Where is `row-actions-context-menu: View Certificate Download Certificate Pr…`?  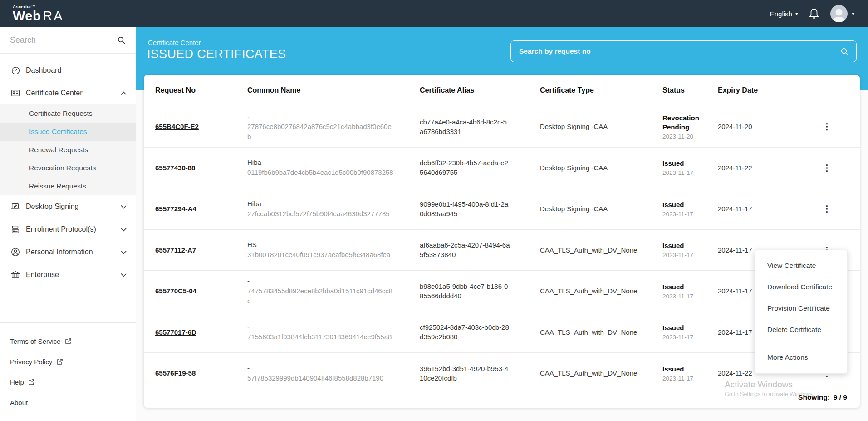
row-actions-context-menu: View Certificate Download Certificate Pr… is located at coordinates (801, 312).